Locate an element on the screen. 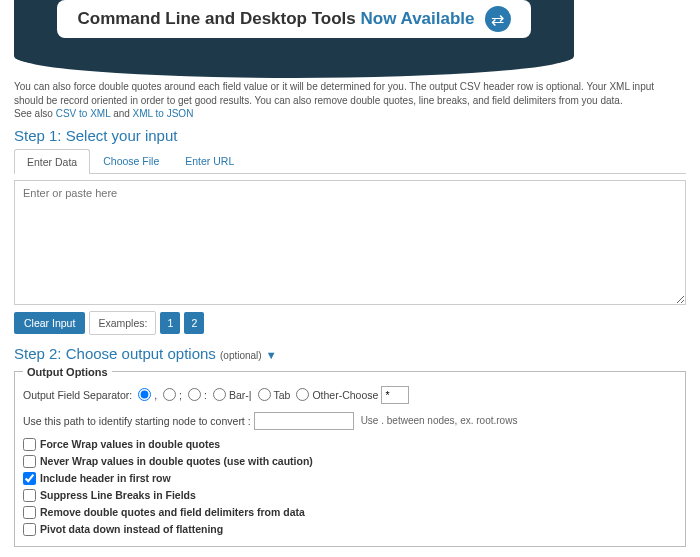  sep-other-label: Other-Choose is located at coordinates (345, 395).